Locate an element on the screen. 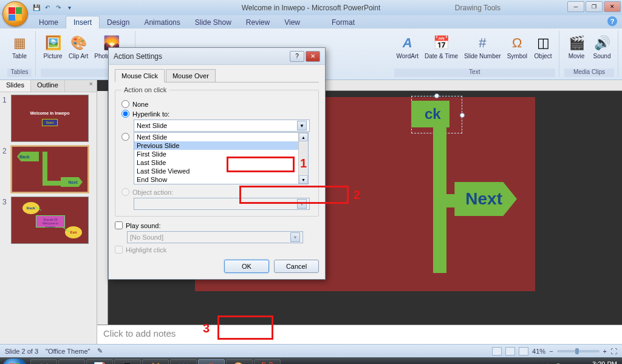 The image size is (622, 364). option-none: None is located at coordinates (217, 104).